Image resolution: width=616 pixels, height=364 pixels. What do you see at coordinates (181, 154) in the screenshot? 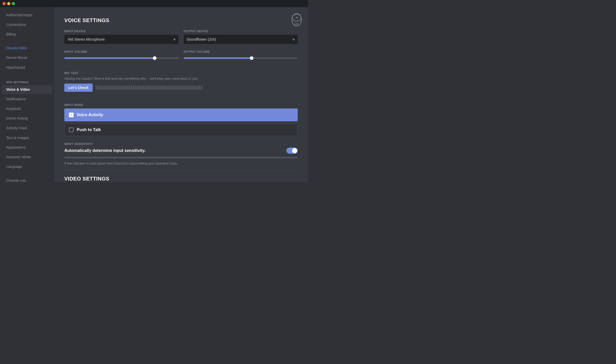
I see `input-sensitivity-section: INPUT SENSITIVITY Automatically determin…` at bounding box center [181, 154].